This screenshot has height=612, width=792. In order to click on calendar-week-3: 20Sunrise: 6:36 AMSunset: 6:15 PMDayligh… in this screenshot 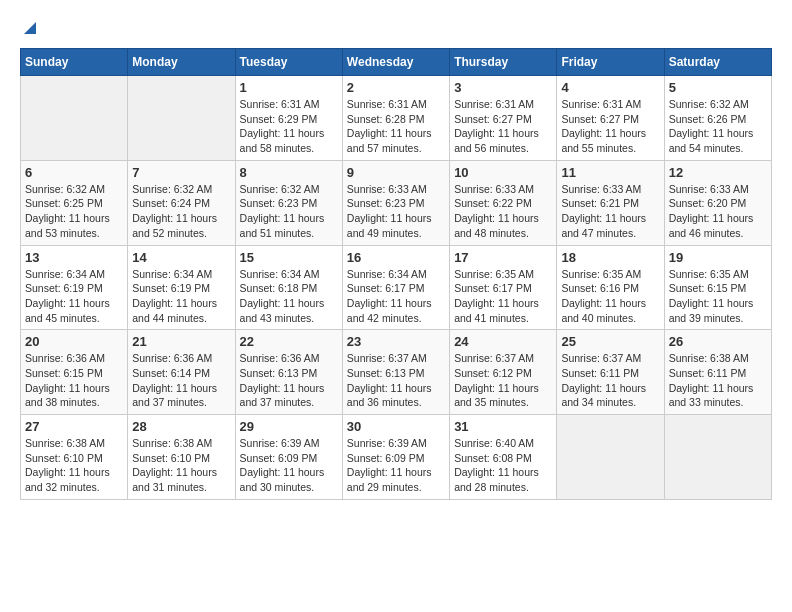, I will do `click(396, 372)`.